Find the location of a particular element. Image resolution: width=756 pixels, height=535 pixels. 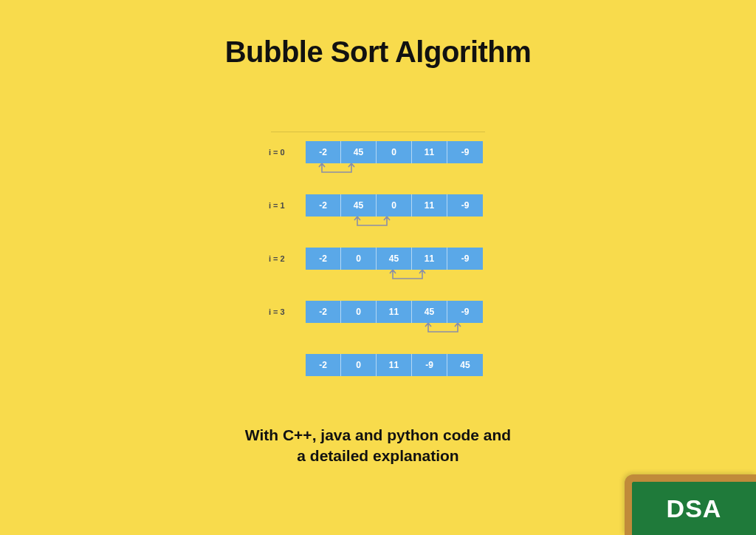

subtitle-line: a detailed explanation is located at coordinates (378, 455).